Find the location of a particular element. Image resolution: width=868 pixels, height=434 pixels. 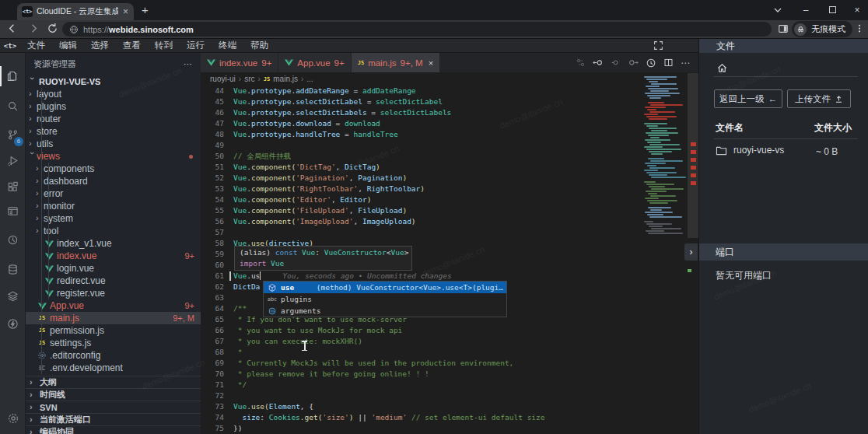

menu-帮助: 帮助 is located at coordinates (260, 45).